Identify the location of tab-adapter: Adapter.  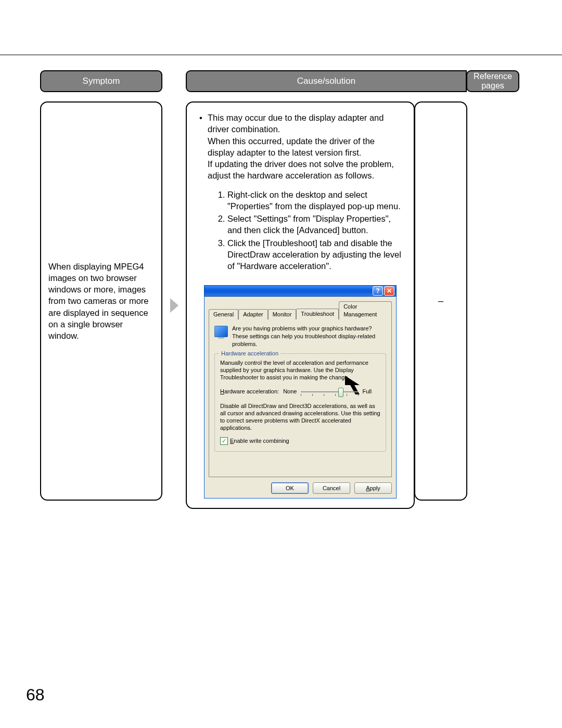
(253, 314).